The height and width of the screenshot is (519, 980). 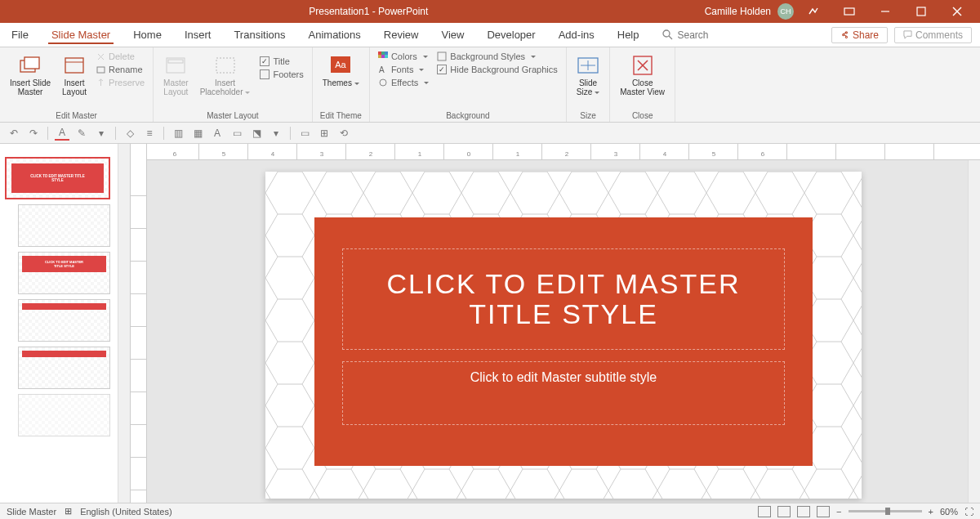 I want to click on tab-view: View, so click(x=452, y=34).